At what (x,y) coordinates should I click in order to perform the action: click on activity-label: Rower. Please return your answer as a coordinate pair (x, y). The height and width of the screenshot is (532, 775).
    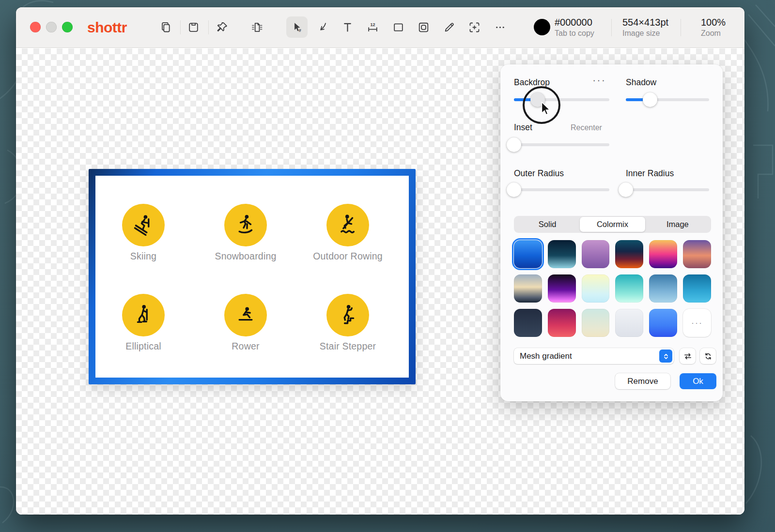
    Looking at the image, I should click on (246, 347).